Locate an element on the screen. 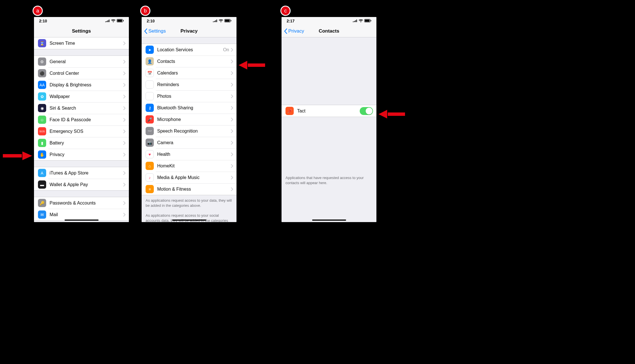  row-health: ♥Health is located at coordinates (189, 154).